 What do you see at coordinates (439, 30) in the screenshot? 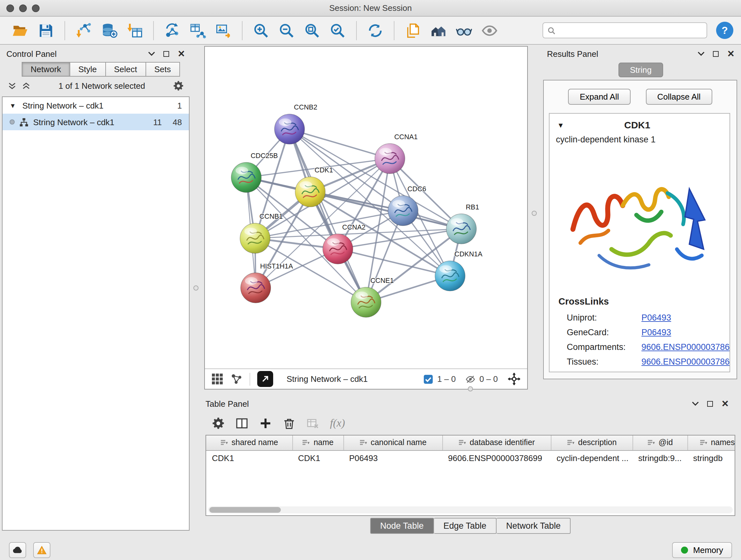
I see `string-home-button` at bounding box center [439, 30].